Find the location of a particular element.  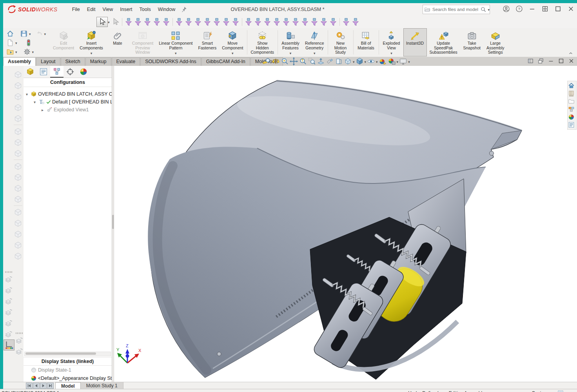

tab-dimxpertmanager is located at coordinates (70, 72).